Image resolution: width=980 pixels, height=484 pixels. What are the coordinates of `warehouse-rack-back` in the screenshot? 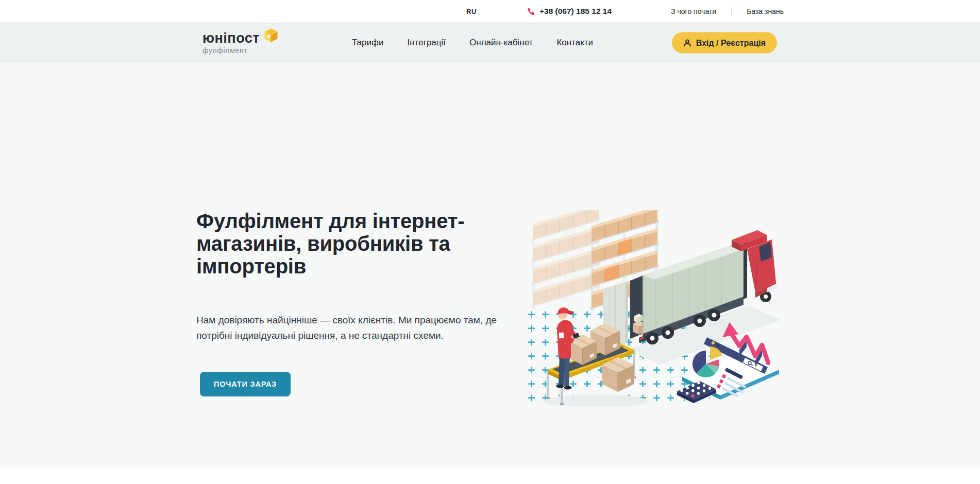 It's located at (566, 260).